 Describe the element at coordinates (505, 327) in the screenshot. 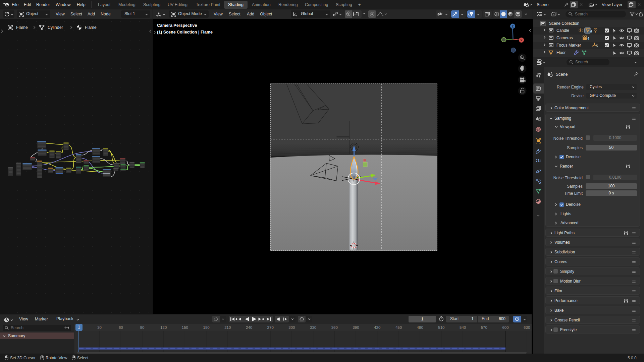

I see `svg-text: 600` at that location.